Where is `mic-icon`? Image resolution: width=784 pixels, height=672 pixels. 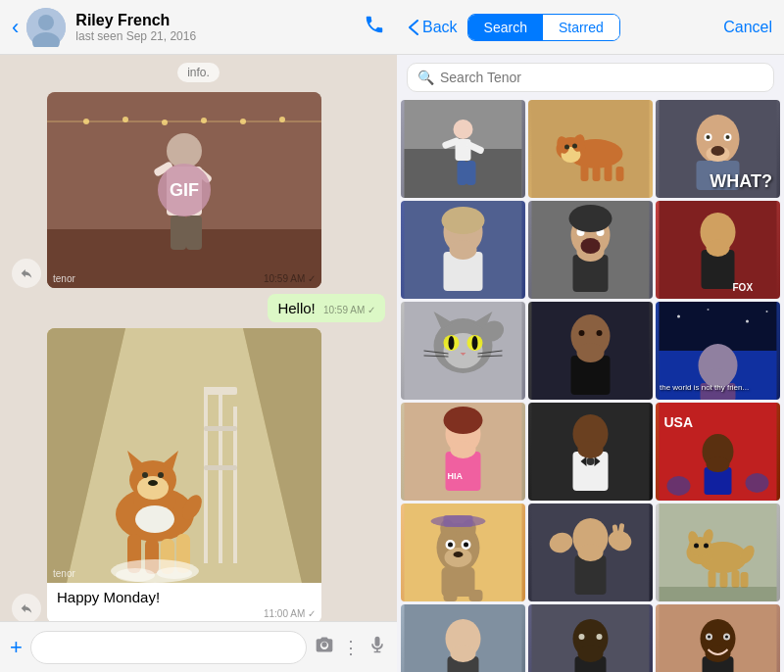
mic-icon is located at coordinates (377, 647).